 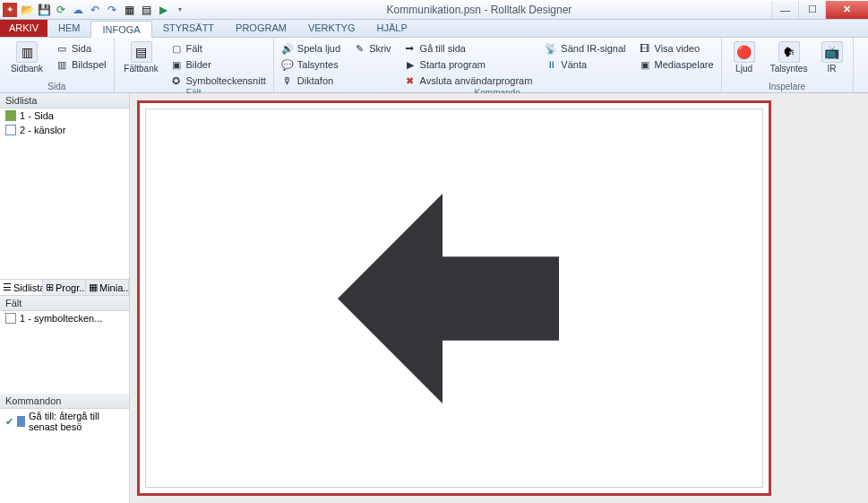 What do you see at coordinates (410, 48) in the screenshot?
I see `goto-icon: ⮕` at bounding box center [410, 48].